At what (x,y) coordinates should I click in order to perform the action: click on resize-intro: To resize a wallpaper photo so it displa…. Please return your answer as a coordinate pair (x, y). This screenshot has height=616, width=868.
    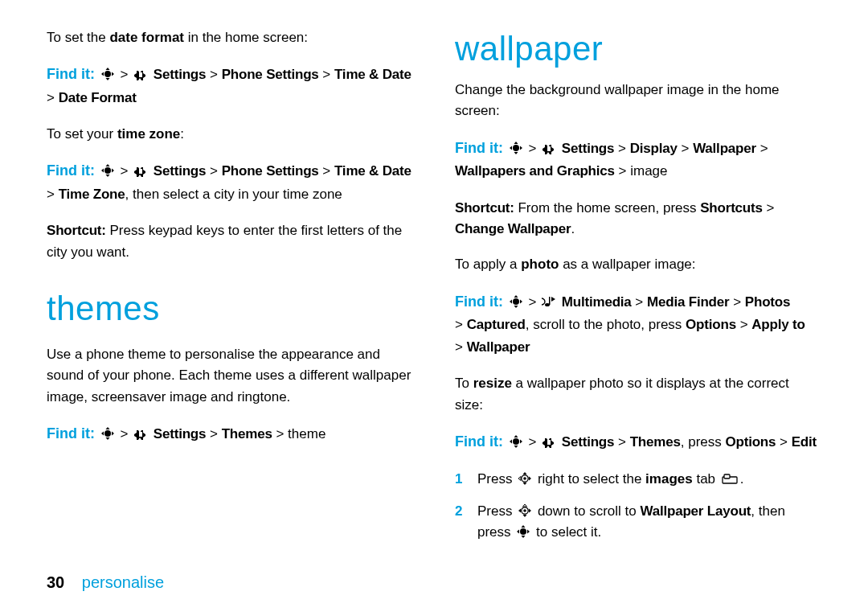
    Looking at the image, I should click on (637, 394).